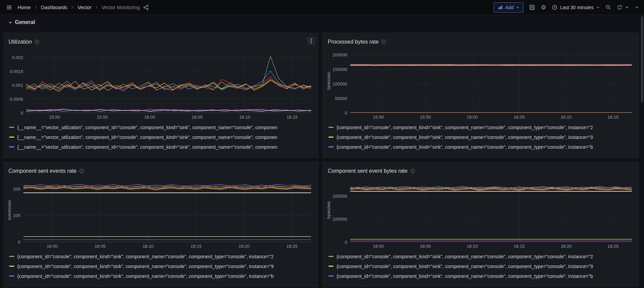 The height and width of the screenshot is (288, 644). Describe the element at coordinates (481, 42) in the screenshot. I see `panel-header: Processed bytes rate` at that location.